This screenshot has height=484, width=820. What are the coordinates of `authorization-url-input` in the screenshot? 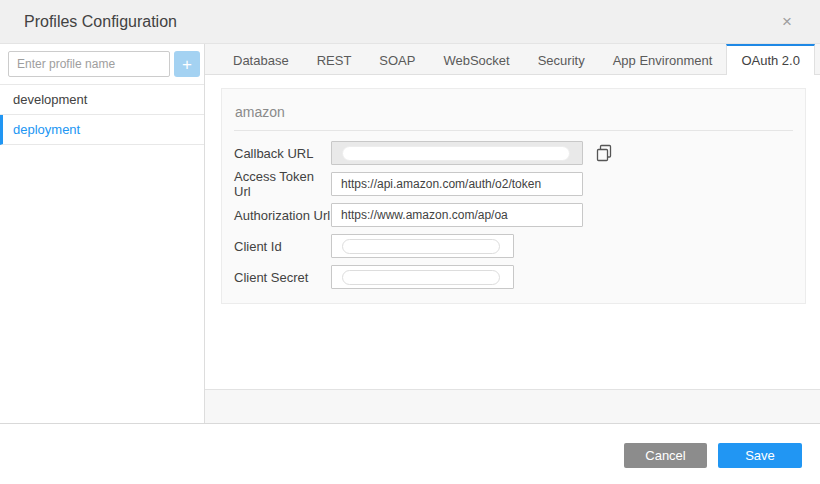 It's located at (457, 215).